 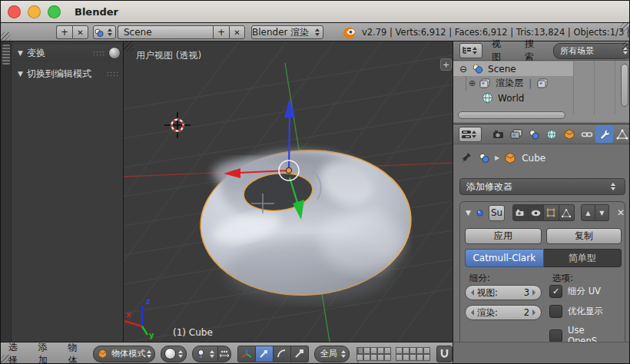 I want to click on viewport-visibility-toggle, so click(x=536, y=213).